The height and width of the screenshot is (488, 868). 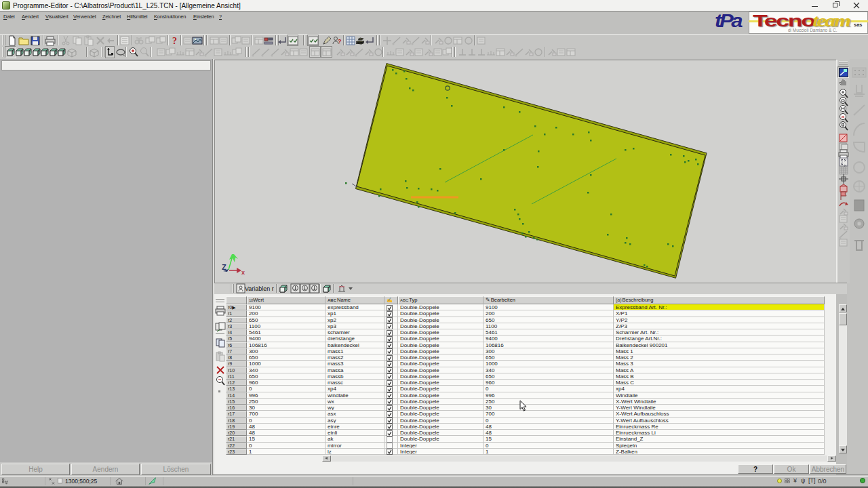 I want to click on svg-text: x, so click(x=243, y=272).